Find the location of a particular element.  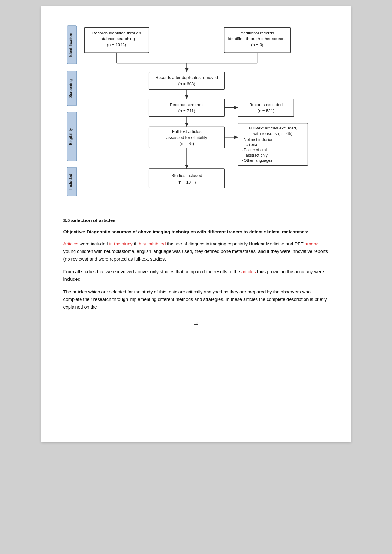

text-young-children: young children with neuroblastoma, engli… is located at coordinates (196, 255).